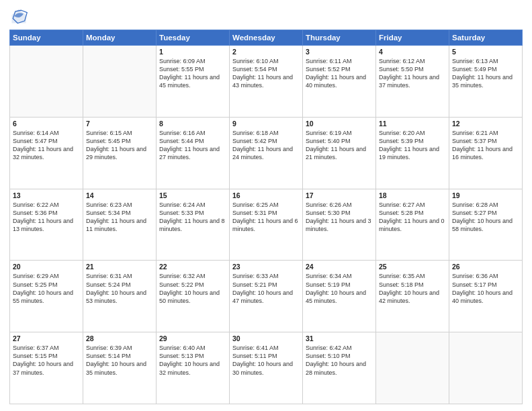 This screenshot has width=532, height=411. I want to click on day-number: 26, so click(486, 267).